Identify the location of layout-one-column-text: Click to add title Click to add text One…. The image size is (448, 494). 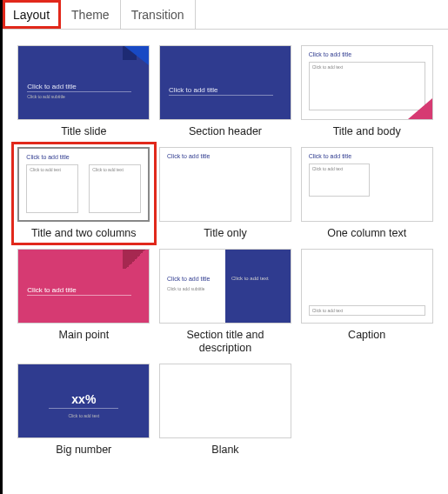
(367, 193).